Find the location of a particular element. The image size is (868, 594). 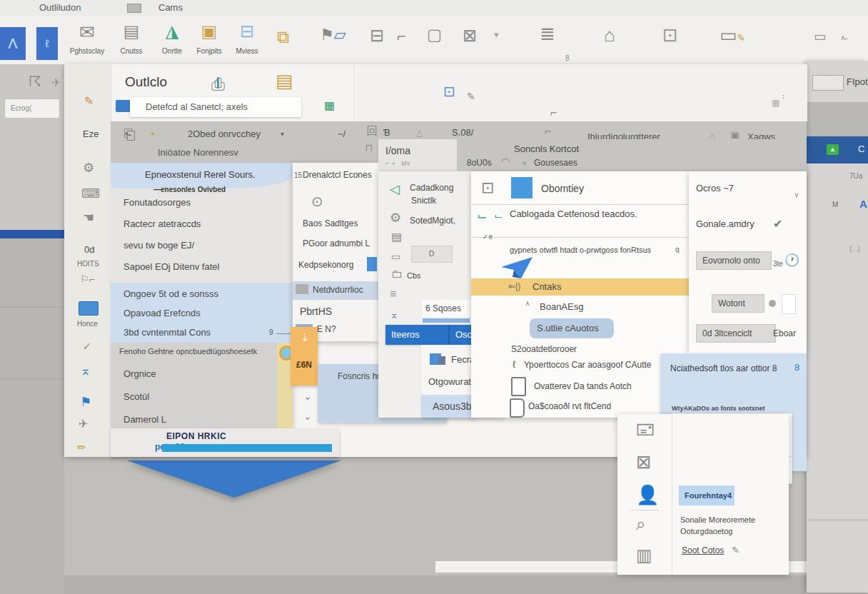

bookmark-icon: ⎗ is located at coordinates (129, 134).